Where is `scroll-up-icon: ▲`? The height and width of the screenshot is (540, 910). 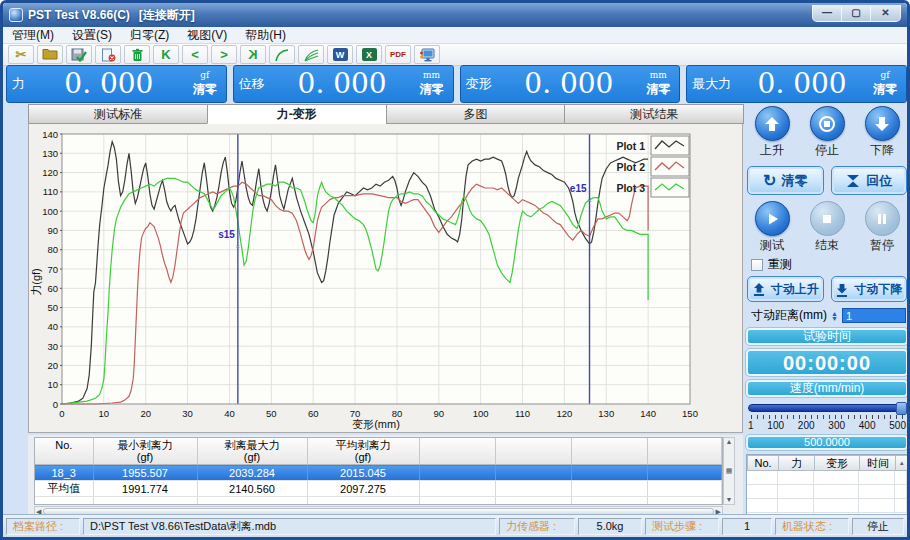 scroll-up-icon: ▲ is located at coordinates (730, 442).